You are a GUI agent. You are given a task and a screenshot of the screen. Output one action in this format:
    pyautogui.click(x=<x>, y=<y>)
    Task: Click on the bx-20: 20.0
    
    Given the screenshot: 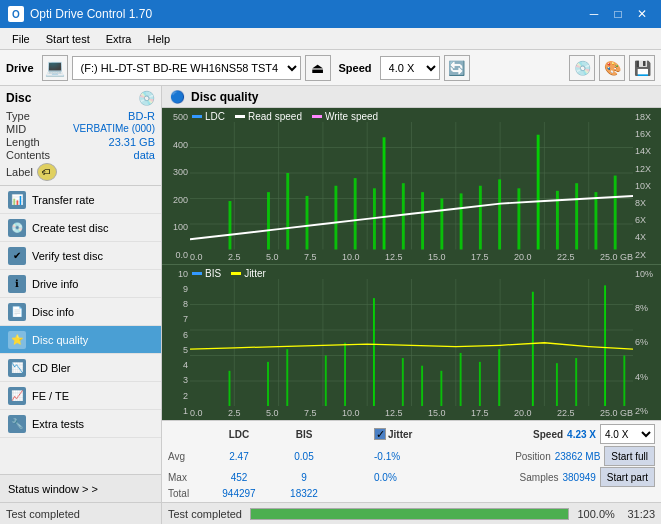 What is the action you would take?
    pyautogui.click(x=523, y=413)
    